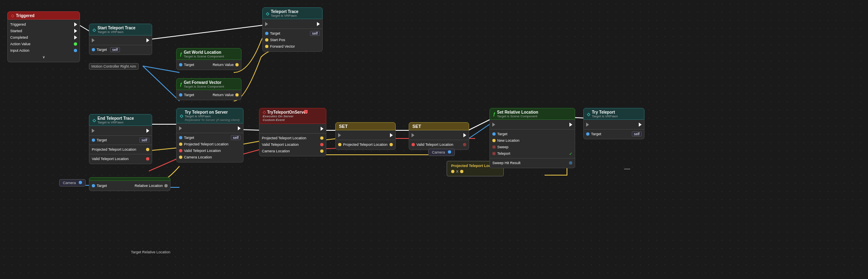 The height and width of the screenshot is (279, 868). Describe the element at coordinates (532, 125) in the screenshot. I see `srl-exec-row` at that location.